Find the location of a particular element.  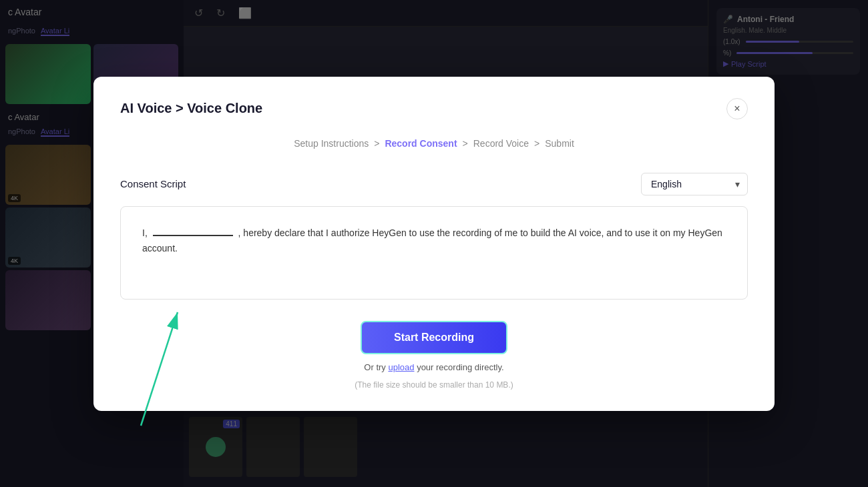

step-arrow-1: > is located at coordinates (377, 143).